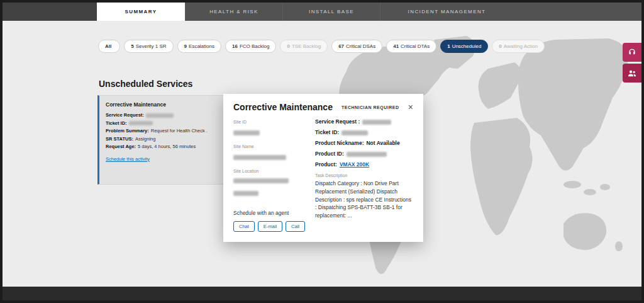 This screenshot has height=303, width=644. What do you see at coordinates (109, 47) in the screenshot?
I see `filter-all: All` at bounding box center [109, 47].